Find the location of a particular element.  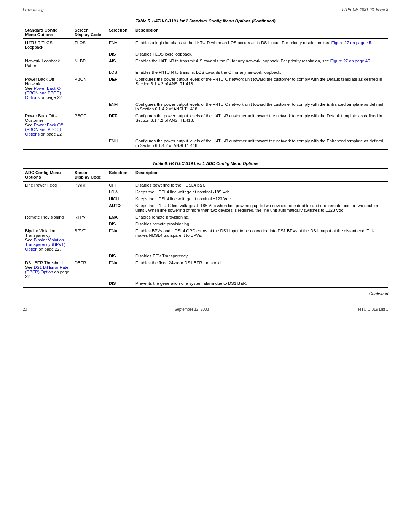

table6-row-menu: Line Power Feed is located at coordinates (48, 185).